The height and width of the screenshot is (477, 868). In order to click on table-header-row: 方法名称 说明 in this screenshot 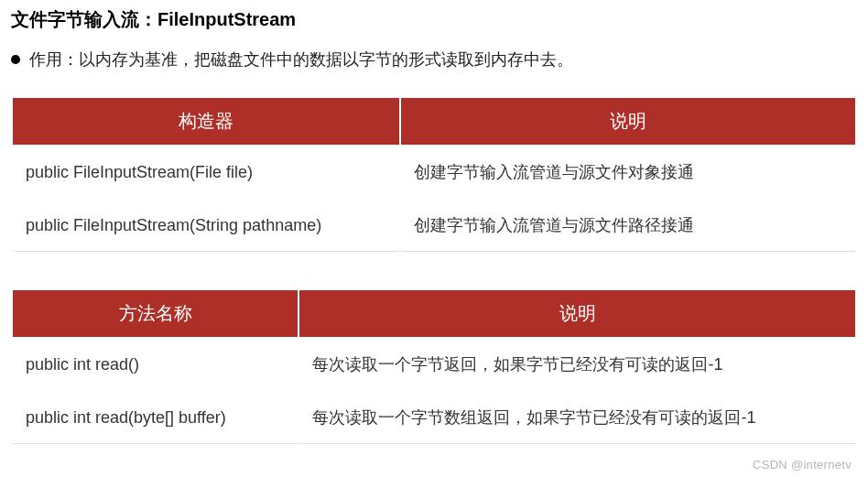, I will do `click(434, 313)`.